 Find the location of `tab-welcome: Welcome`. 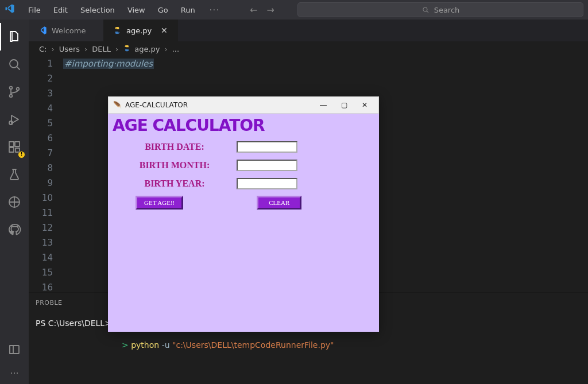

tab-welcome: Welcome is located at coordinates (66, 30).